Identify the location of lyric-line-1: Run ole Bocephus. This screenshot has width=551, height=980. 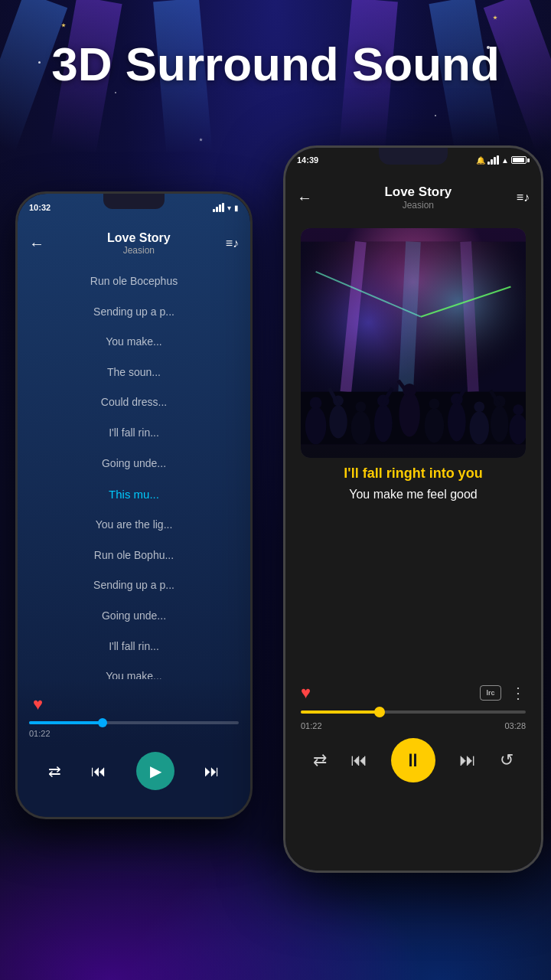
(134, 282).